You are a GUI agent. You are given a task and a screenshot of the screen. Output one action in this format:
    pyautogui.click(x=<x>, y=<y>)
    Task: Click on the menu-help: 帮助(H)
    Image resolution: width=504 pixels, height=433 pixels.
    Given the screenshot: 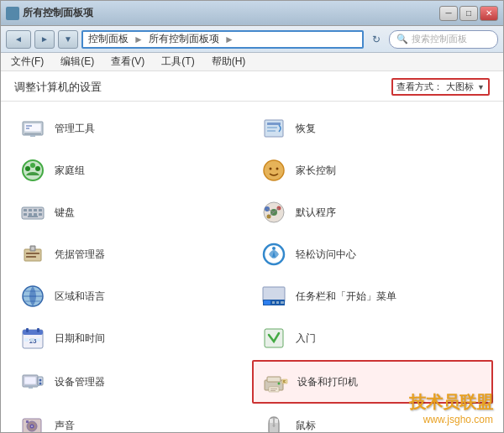 What is the action you would take?
    pyautogui.click(x=228, y=62)
    